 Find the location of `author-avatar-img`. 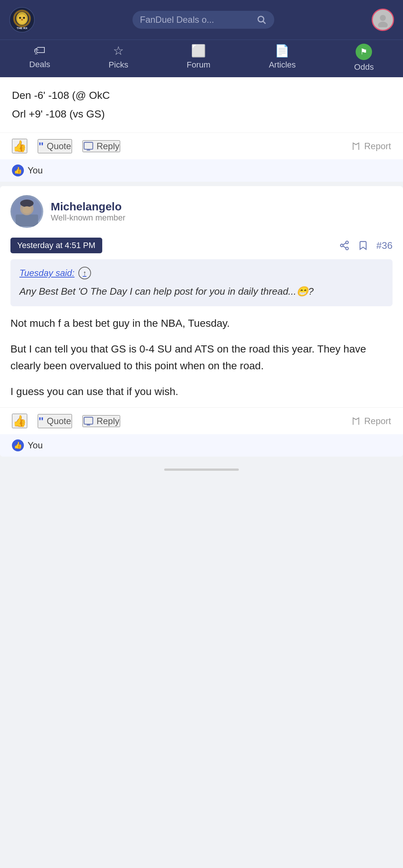

author-avatar-img is located at coordinates (27, 211).